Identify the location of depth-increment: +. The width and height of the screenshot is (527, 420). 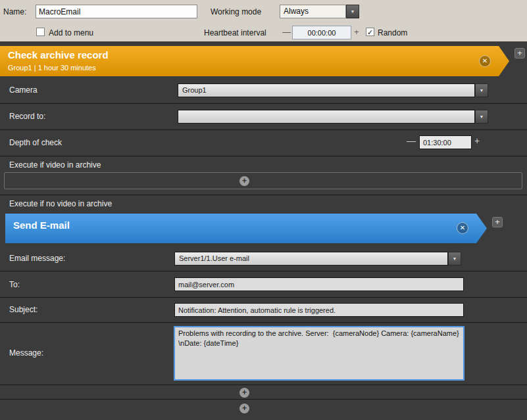
(477, 141).